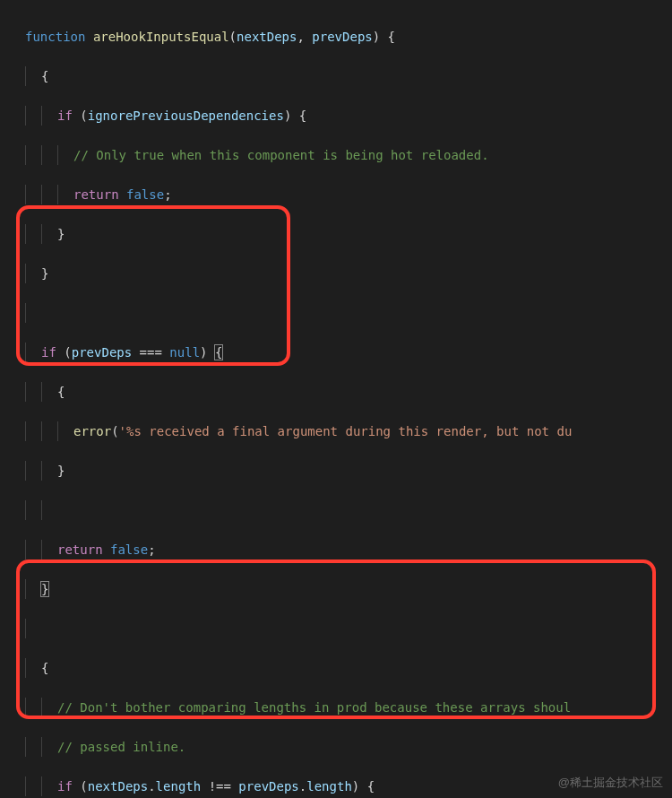 The height and width of the screenshot is (798, 672). Describe the element at coordinates (349, 747) in the screenshot. I see `code-line: // passed inline.` at that location.